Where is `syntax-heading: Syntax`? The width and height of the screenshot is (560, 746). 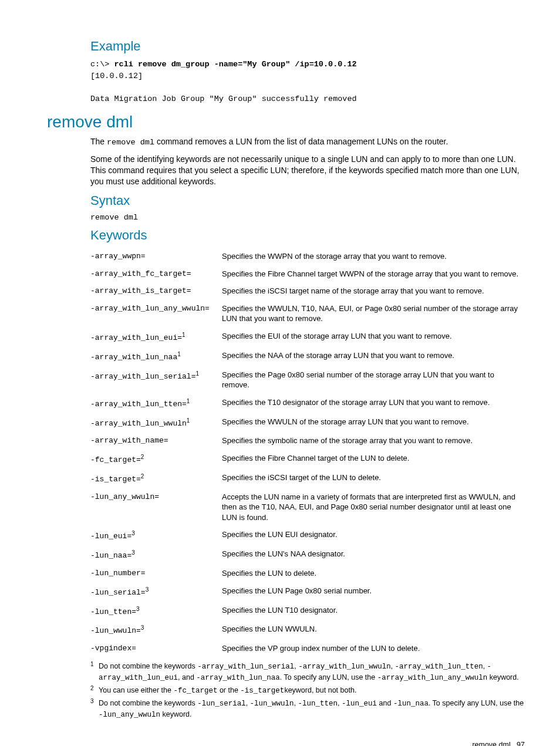 syntax-heading: Syntax is located at coordinates (308, 201).